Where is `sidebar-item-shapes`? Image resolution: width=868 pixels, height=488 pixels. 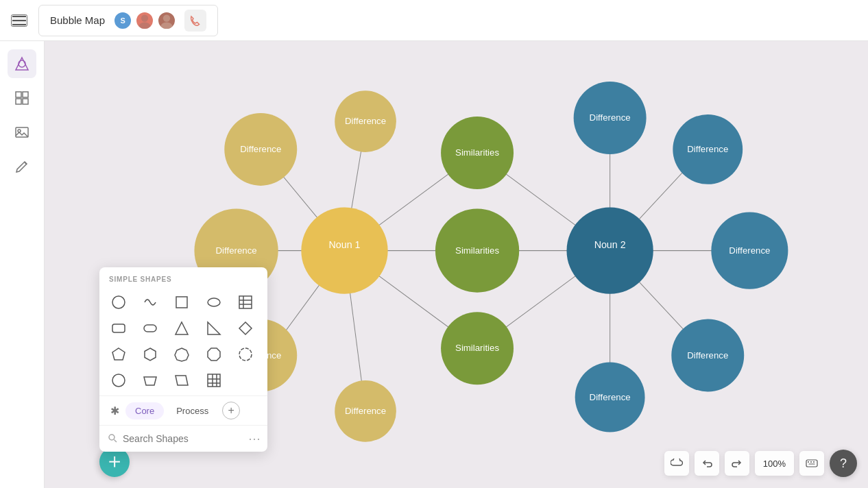
sidebar-item-shapes is located at coordinates (22, 64).